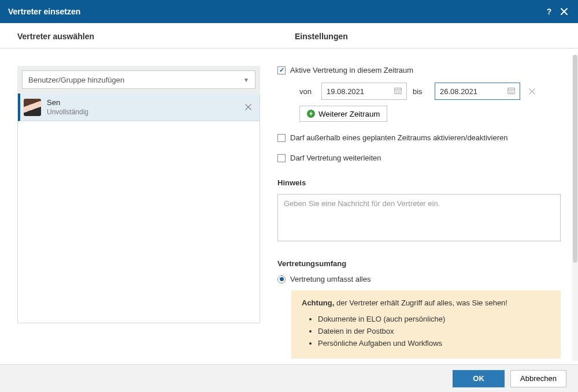  What do you see at coordinates (68, 107) in the screenshot?
I see `user-text: Sen Unvollständig` at bounding box center [68, 107].